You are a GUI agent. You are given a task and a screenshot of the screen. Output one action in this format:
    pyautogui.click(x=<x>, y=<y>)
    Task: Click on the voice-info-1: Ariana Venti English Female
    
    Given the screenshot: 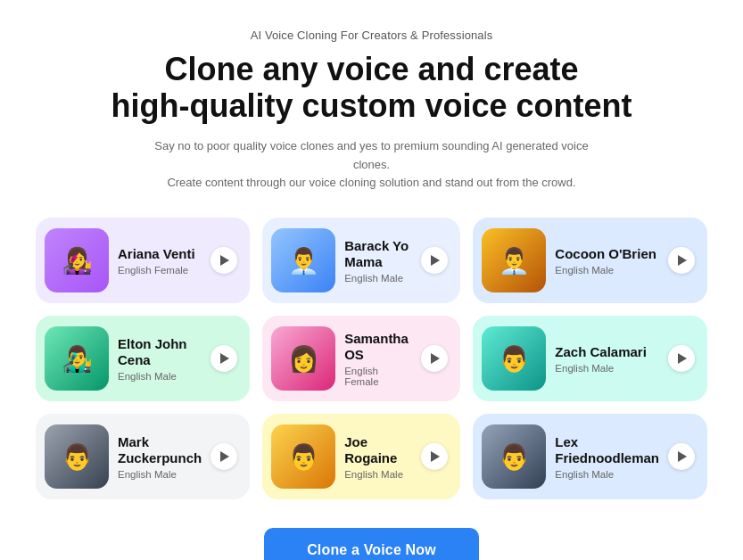 What is the action you would take?
    pyautogui.click(x=160, y=260)
    